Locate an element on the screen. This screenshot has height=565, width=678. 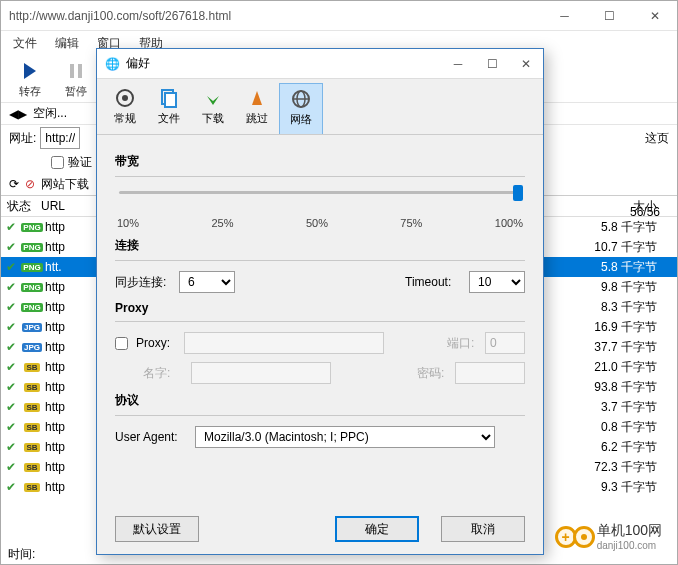
footer-time: 时间: is located at coordinates (22, 554).